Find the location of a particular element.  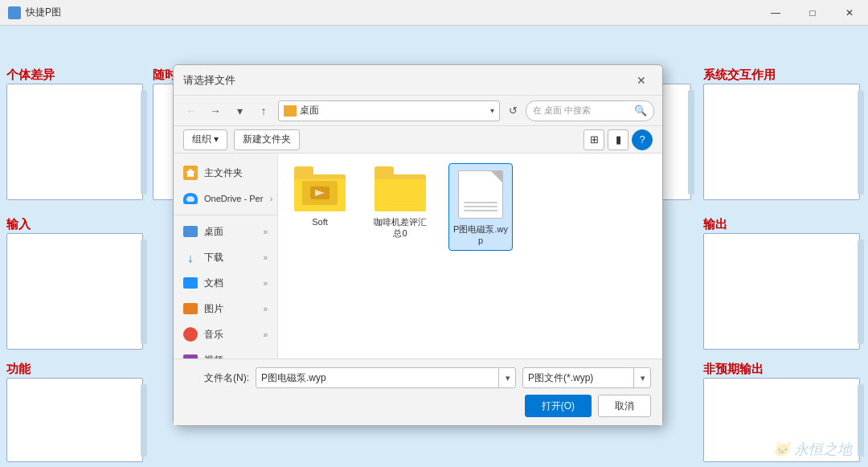

file-label-pdoc: P图电磁泵.wyp is located at coordinates (481, 235).